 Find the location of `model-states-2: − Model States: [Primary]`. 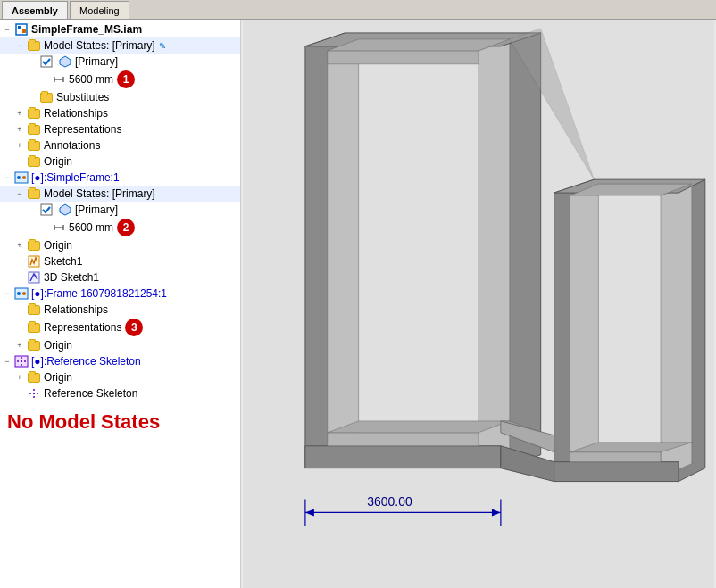

model-states-2: − Model States: [Primary] is located at coordinates (120, 194).